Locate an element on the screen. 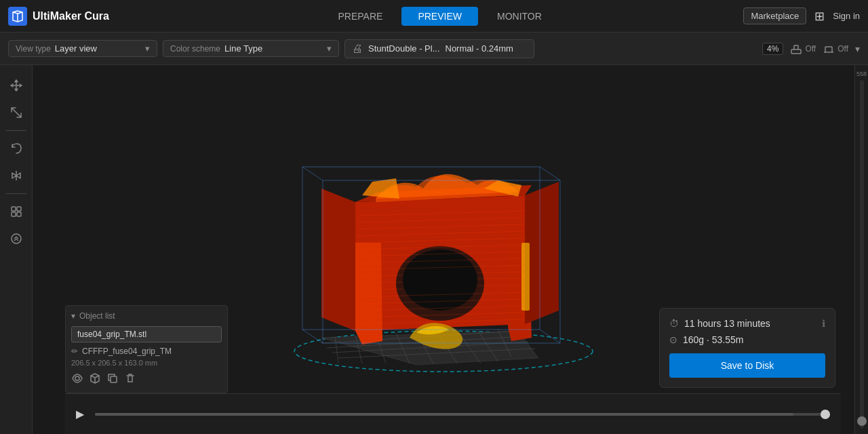 This screenshot has height=434, width=868. printer-name: StuntDouble - Pl... is located at coordinates (404, 49).